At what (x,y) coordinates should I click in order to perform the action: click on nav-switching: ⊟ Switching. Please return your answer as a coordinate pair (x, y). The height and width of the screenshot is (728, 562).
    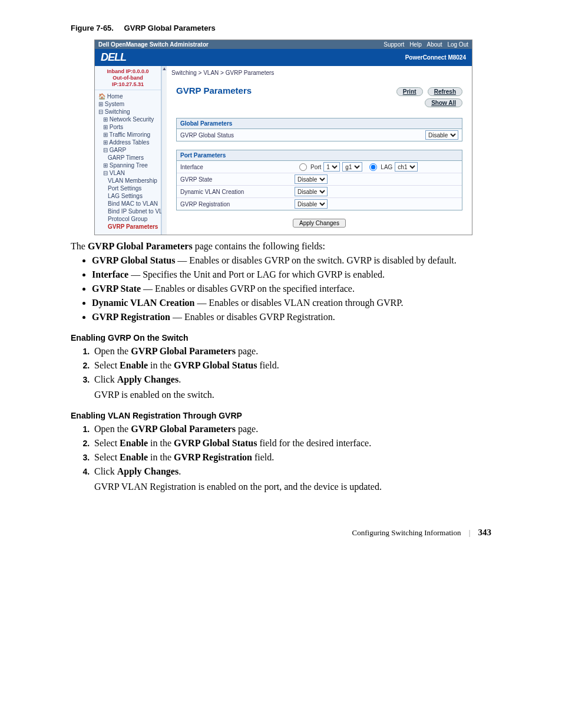
    Looking at the image, I should click on (128, 112).